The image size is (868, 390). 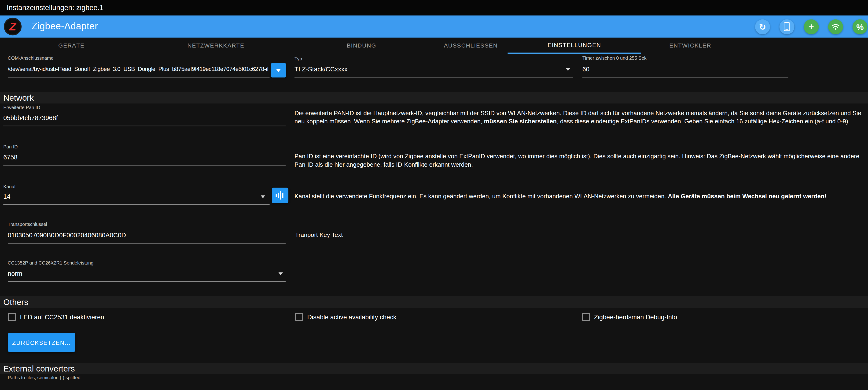 What do you see at coordinates (147, 274) in the screenshot?
I see `tx-power-select: norm` at bounding box center [147, 274].